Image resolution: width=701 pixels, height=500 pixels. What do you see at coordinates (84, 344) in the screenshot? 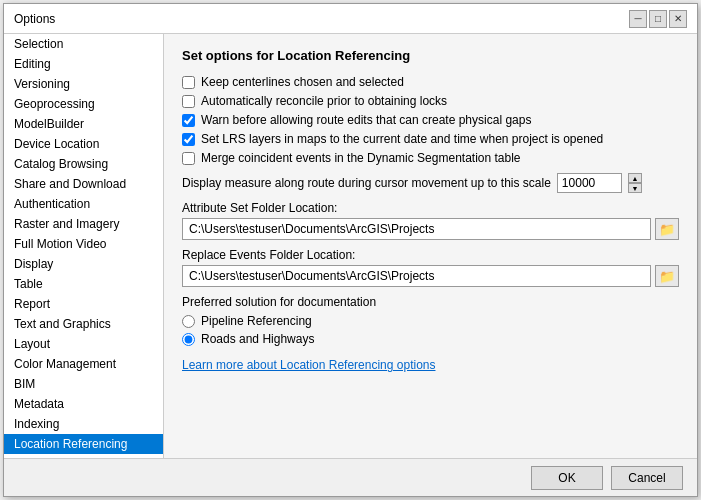
I see `sidebar-item-layout: Layout` at bounding box center [84, 344].